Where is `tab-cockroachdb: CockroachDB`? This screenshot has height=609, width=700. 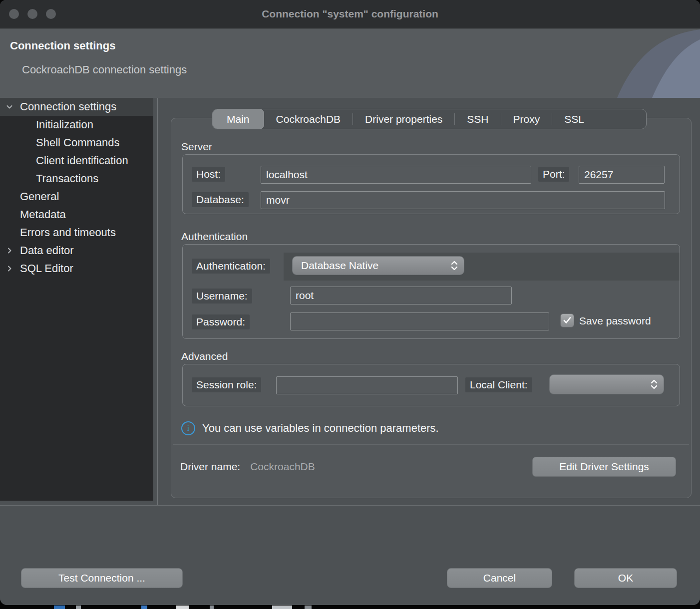
tab-cockroachdb: CockroachDB is located at coordinates (309, 119).